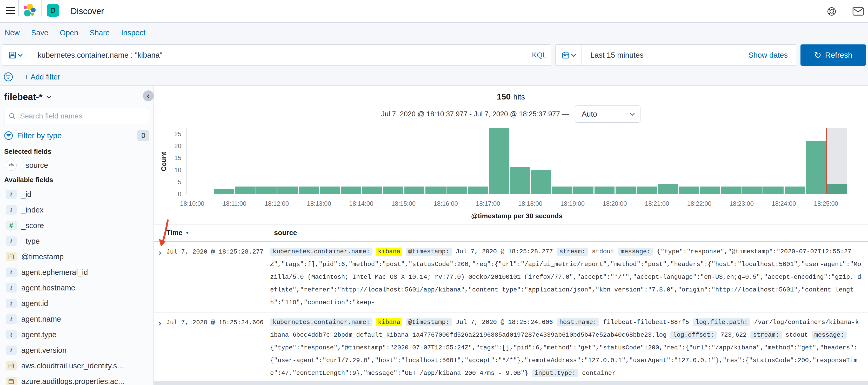 The image size is (868, 385). What do you see at coordinates (32, 77) in the screenshot?
I see `filter-bar: + Add filter` at bounding box center [32, 77].